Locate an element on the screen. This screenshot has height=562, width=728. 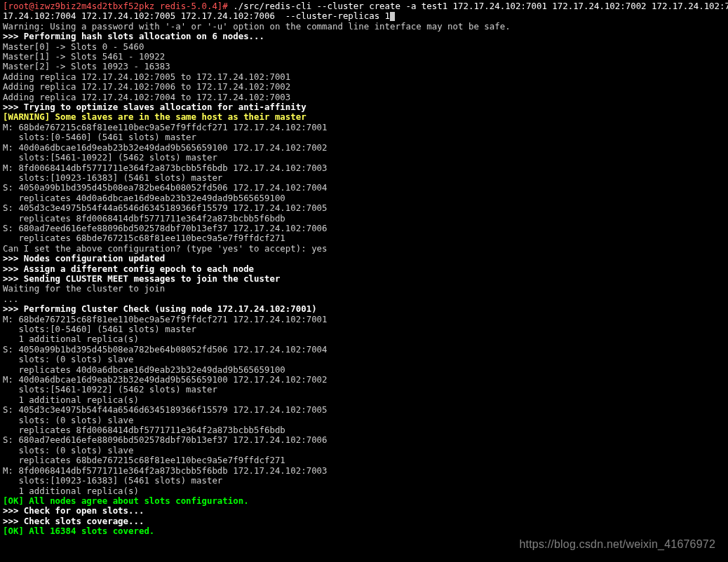
master-2: Master[2] -> Slots 10923 - 16383 is located at coordinates (87, 66).